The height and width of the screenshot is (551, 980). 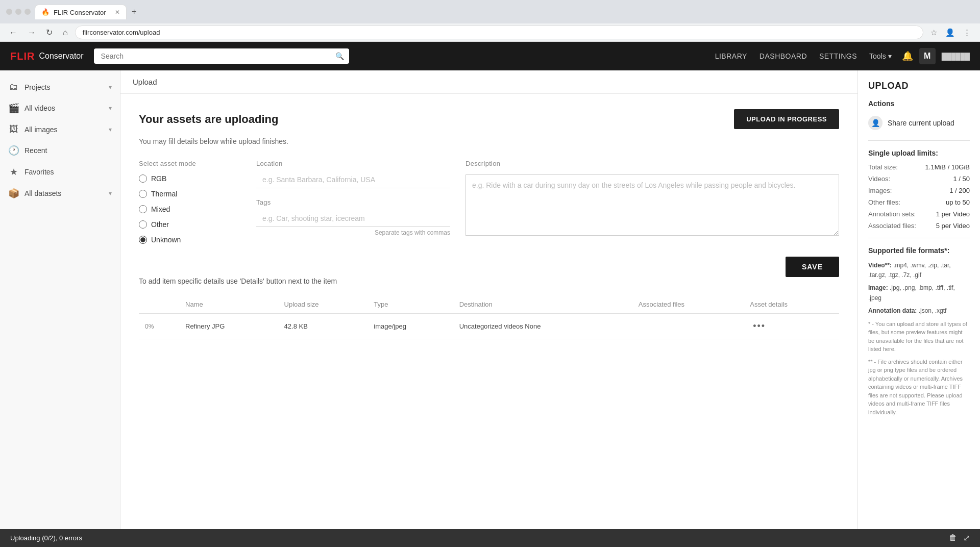 What do you see at coordinates (731, 56) in the screenshot?
I see `nav-library: LIBRARY` at bounding box center [731, 56].